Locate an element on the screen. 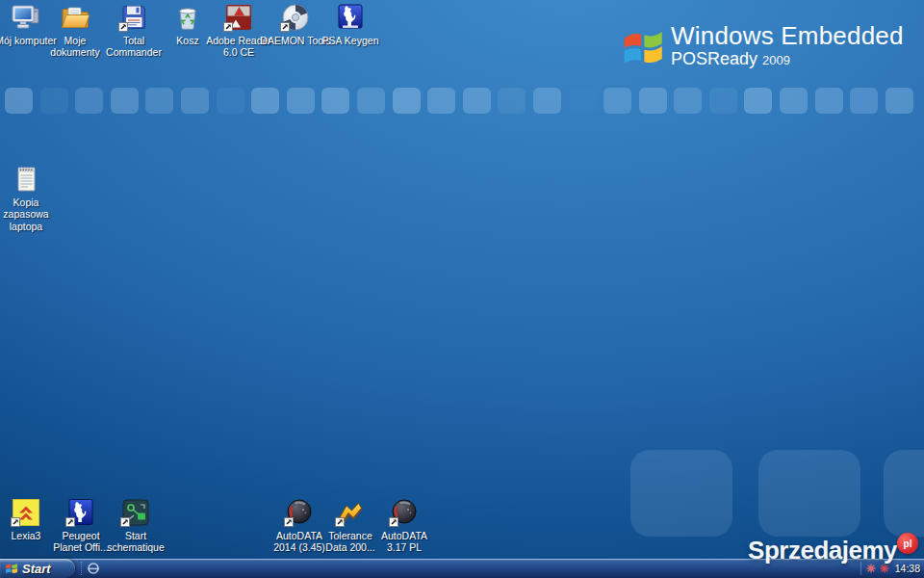 This screenshot has height=578, width=924. my-documents-icon is located at coordinates (75, 17).